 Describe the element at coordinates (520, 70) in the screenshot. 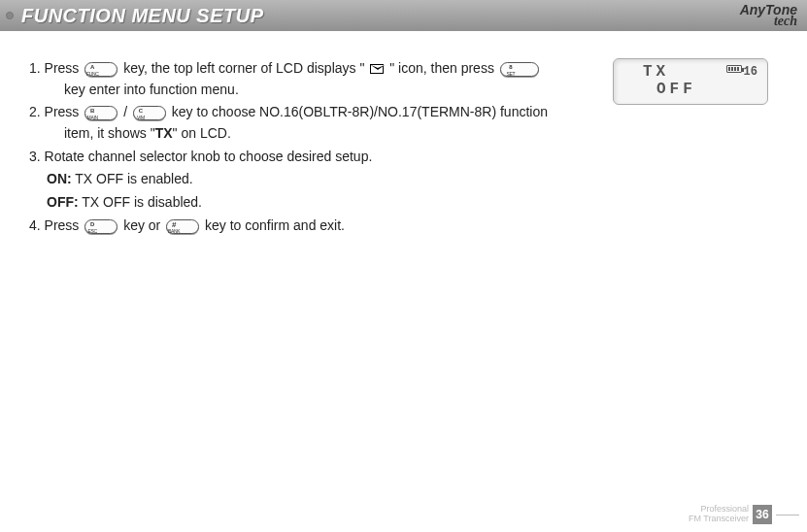

I see `key-8-set: 8SET` at that location.